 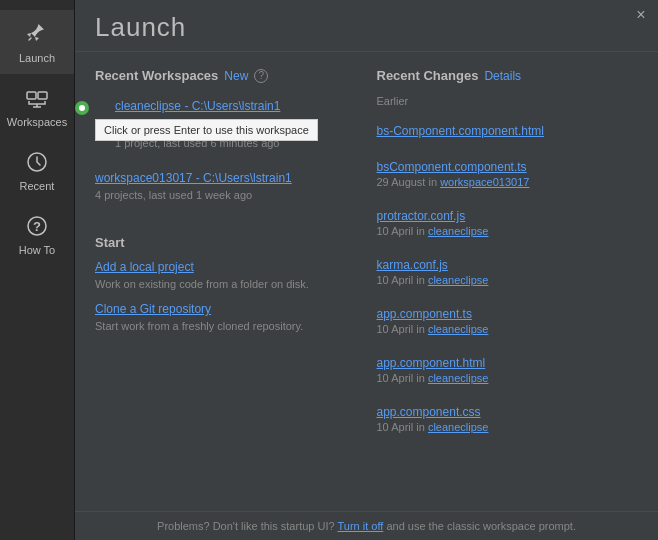 What do you see at coordinates (508, 427) in the screenshot?
I see `change-meta-app-css: 10 April in cleaneclipse` at bounding box center [508, 427].